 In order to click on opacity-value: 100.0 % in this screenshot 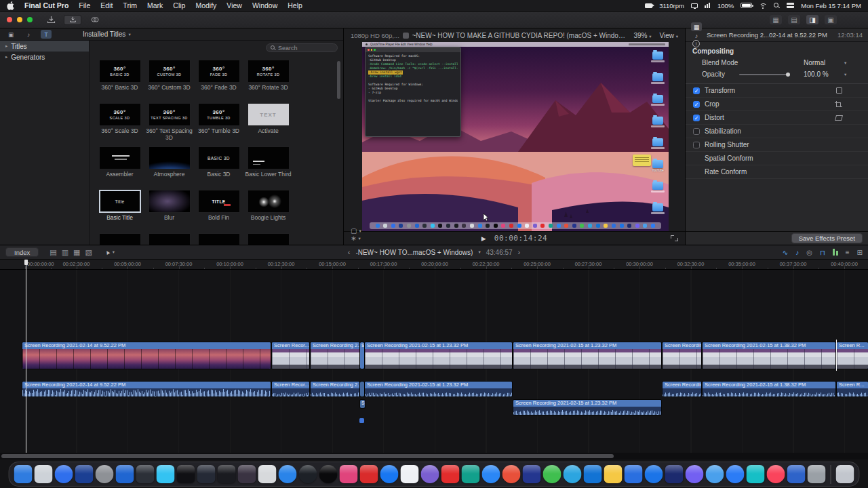, I will do `click(816, 75)`.